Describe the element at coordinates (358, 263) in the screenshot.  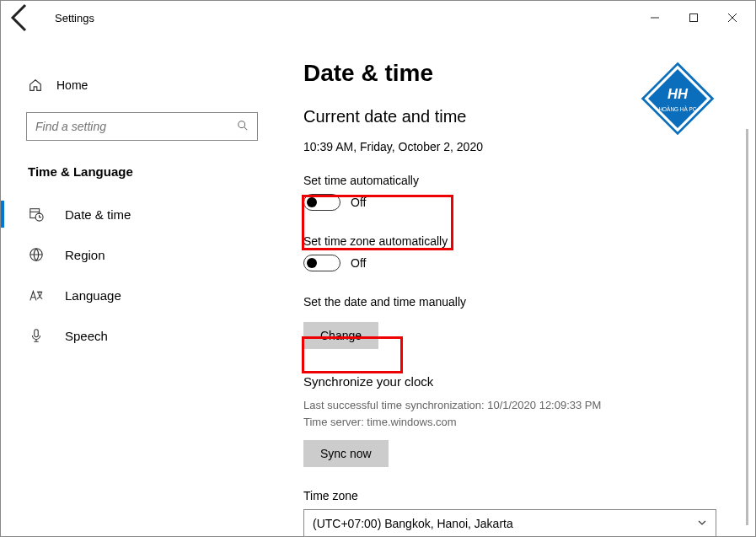
I see `set-tz-auto-state: Off` at that location.